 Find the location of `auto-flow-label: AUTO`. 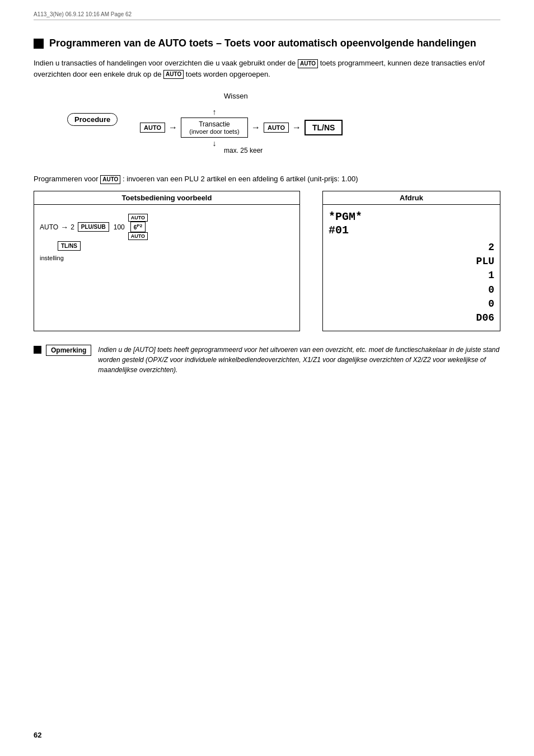

auto-flow-label: AUTO is located at coordinates (49, 227).